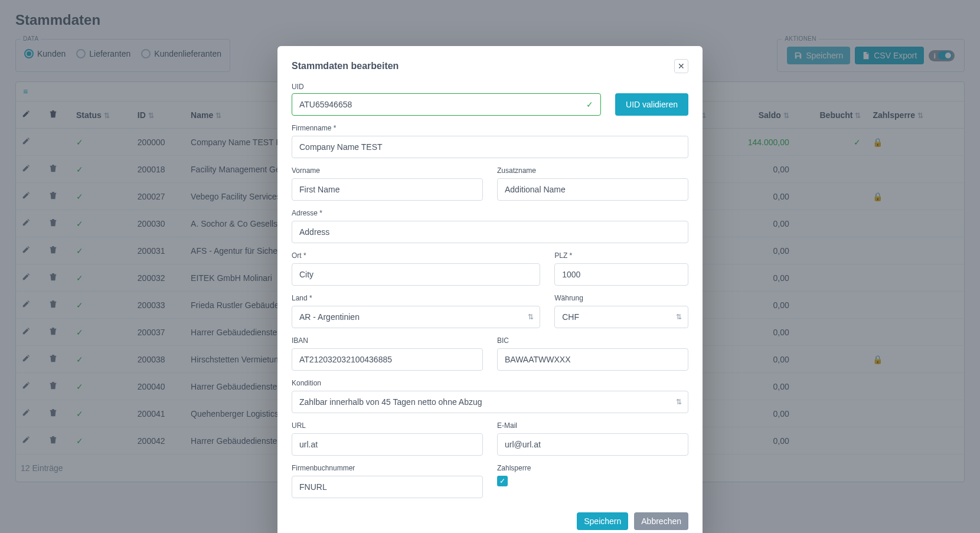 The height and width of the screenshot is (533, 980). What do you see at coordinates (490, 232) in the screenshot?
I see `adresse-input` at bounding box center [490, 232].